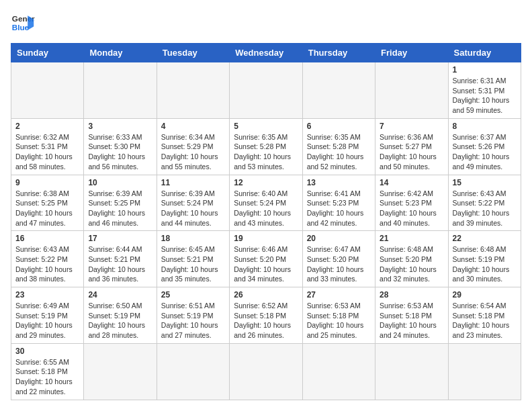 Image resolution: width=532 pixels, height=411 pixels. Describe the element at coordinates (120, 238) in the screenshot. I see `day-number: 17` at that location.